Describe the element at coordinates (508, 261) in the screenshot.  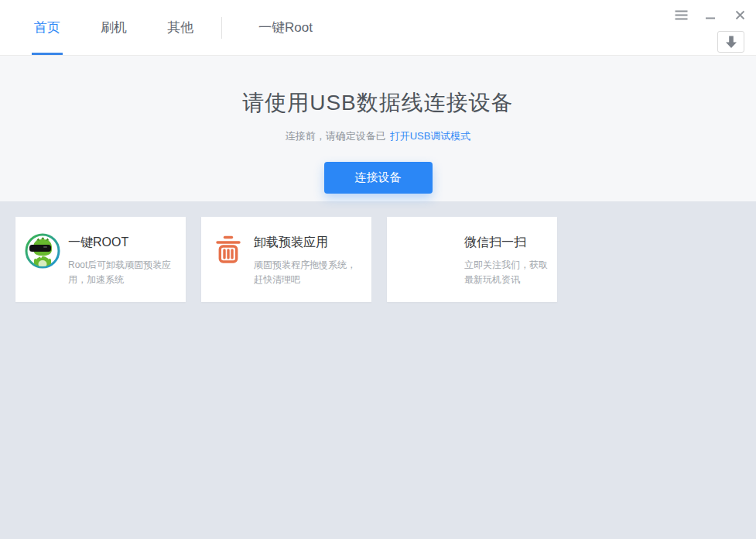
I see `card-text: 微信扫一扫 立即关注我们，获取 最新玩机资讯` at that location.